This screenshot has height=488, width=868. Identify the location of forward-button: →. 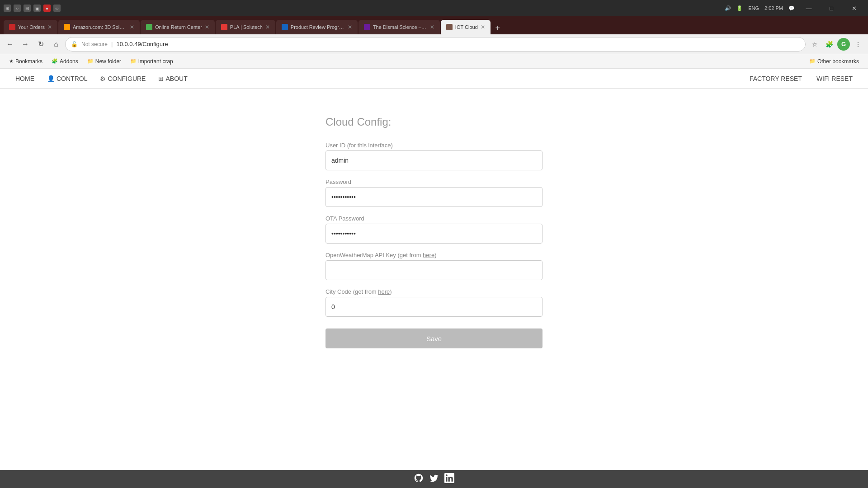
(25, 44).